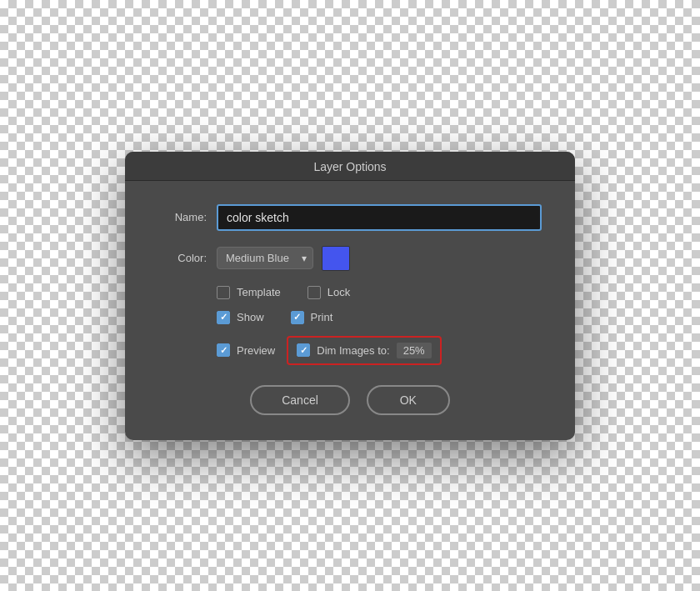  What do you see at coordinates (379, 318) in the screenshot?
I see `checkbox-row-2: Show Print` at bounding box center [379, 318].